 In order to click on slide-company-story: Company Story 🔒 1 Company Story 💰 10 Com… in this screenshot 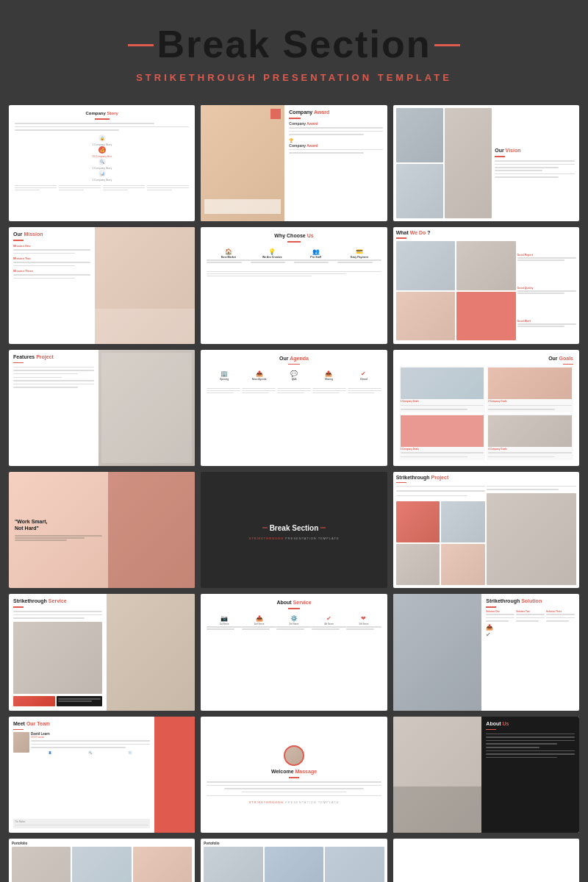, I will do `click(101, 163)`.